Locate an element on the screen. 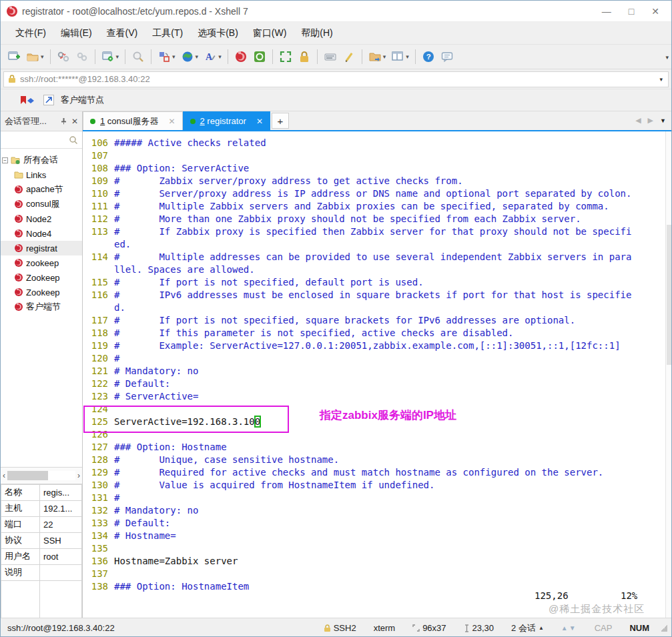 The height and width of the screenshot is (637, 672). property-key: 协议 is located at coordinates (21, 540).